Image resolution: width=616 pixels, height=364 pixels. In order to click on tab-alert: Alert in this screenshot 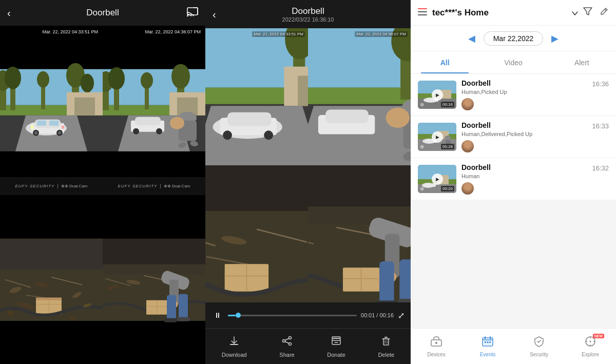, I will do `click(582, 63)`.